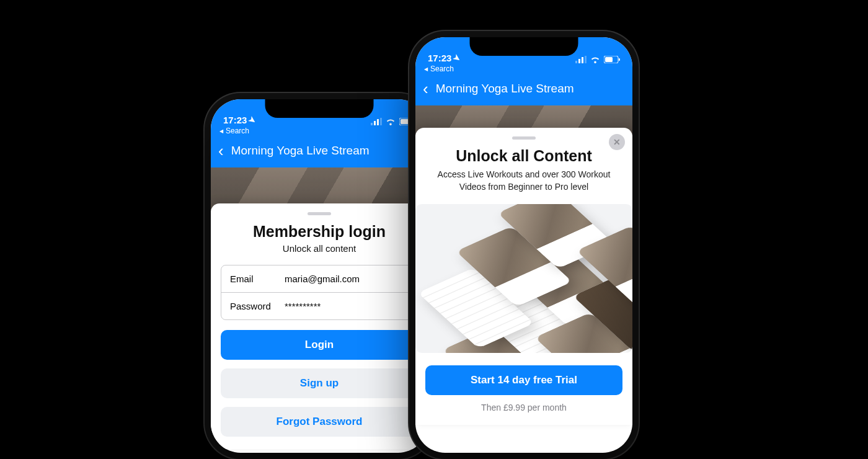 The height and width of the screenshot is (459, 868). I want to click on paywall-subtitle: Access Live Workouts and over 300 Workou…, so click(524, 181).